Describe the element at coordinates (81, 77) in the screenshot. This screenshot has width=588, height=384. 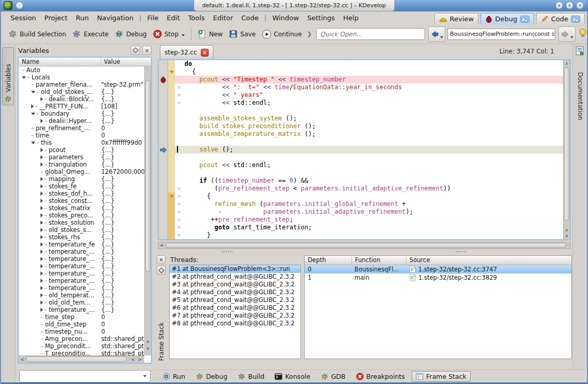
I see `variable-row: –Locals` at that location.